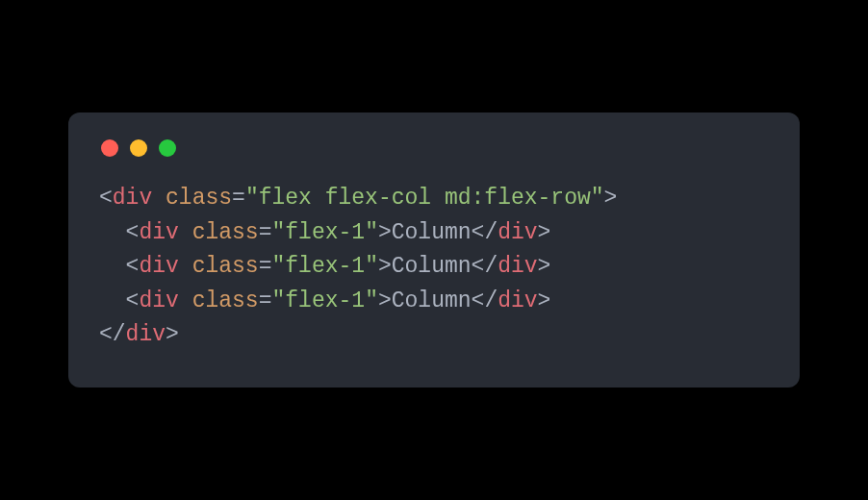  What do you see at coordinates (434, 336) in the screenshot?
I see `code-line: </div>` at bounding box center [434, 336].